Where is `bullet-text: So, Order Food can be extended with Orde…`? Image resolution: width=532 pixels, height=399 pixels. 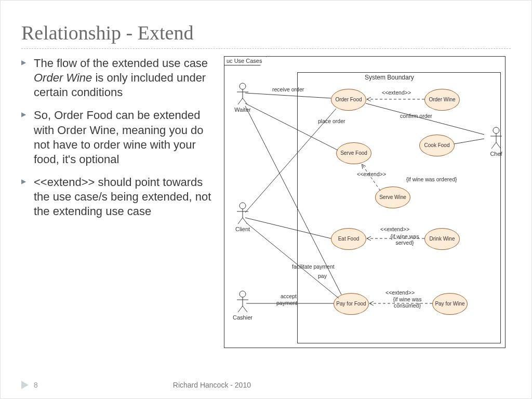 bullet-text: So, Order Food can be extended with Orde… is located at coordinates (118, 137).